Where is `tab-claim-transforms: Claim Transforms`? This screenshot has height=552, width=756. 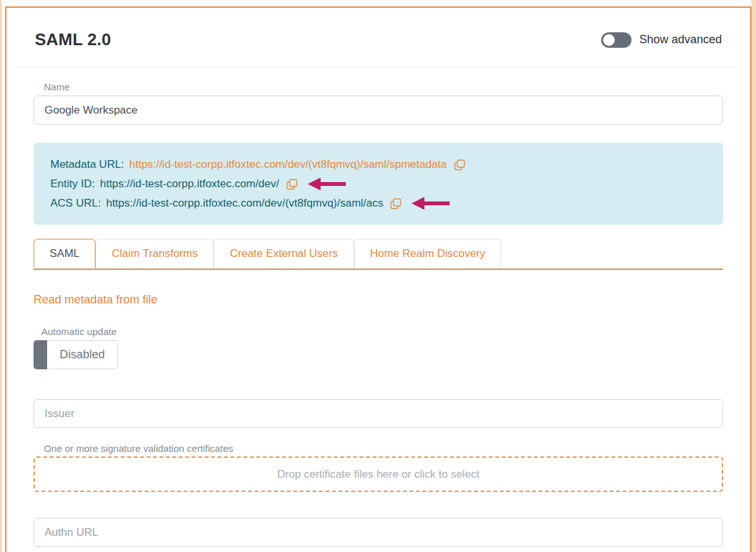
tab-claim-transforms: Claim Transforms is located at coordinates (155, 254).